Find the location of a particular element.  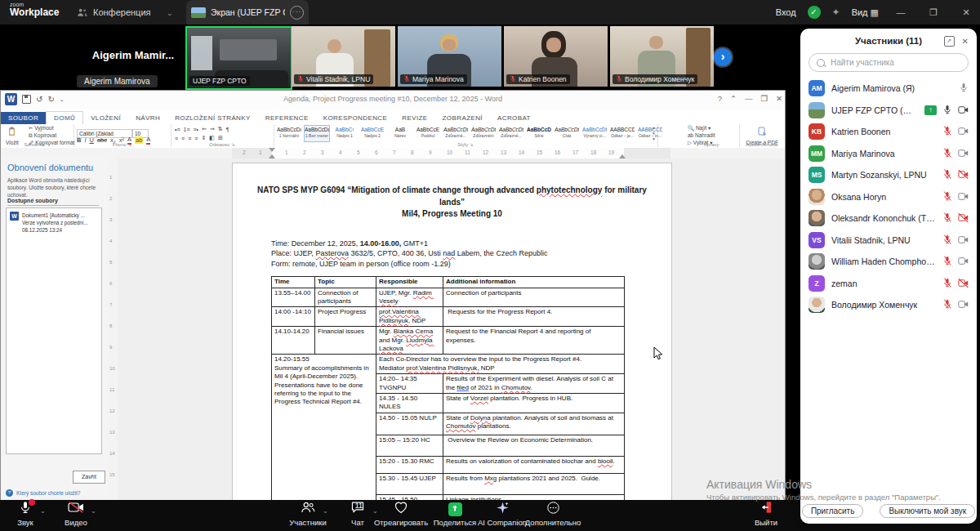

style-chip: AaBbCcDtVýrazný ci... is located at coordinates (595, 134).